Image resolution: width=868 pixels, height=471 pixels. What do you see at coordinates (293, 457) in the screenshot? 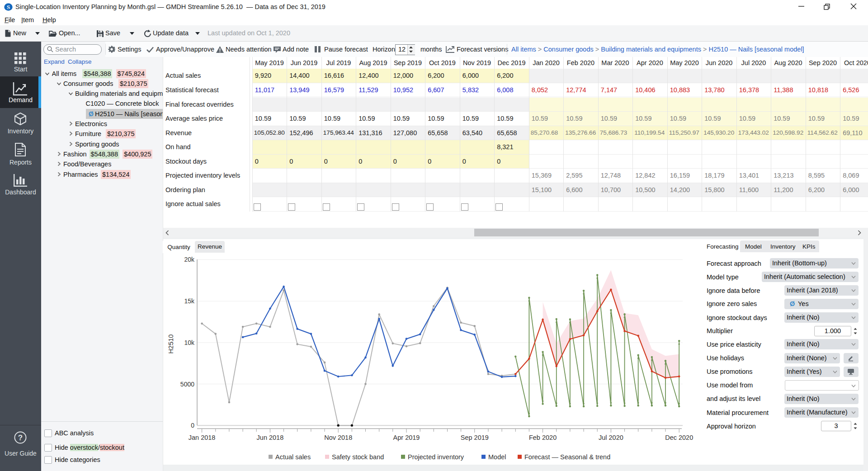
I see `svg-text: Actual sales` at bounding box center [293, 457].